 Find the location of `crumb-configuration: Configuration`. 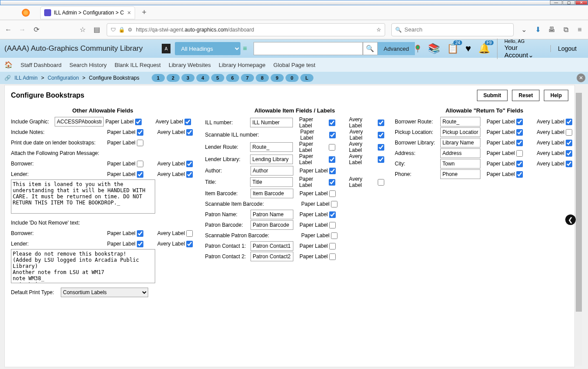

crumb-configuration: Configuration is located at coordinates (63, 78).